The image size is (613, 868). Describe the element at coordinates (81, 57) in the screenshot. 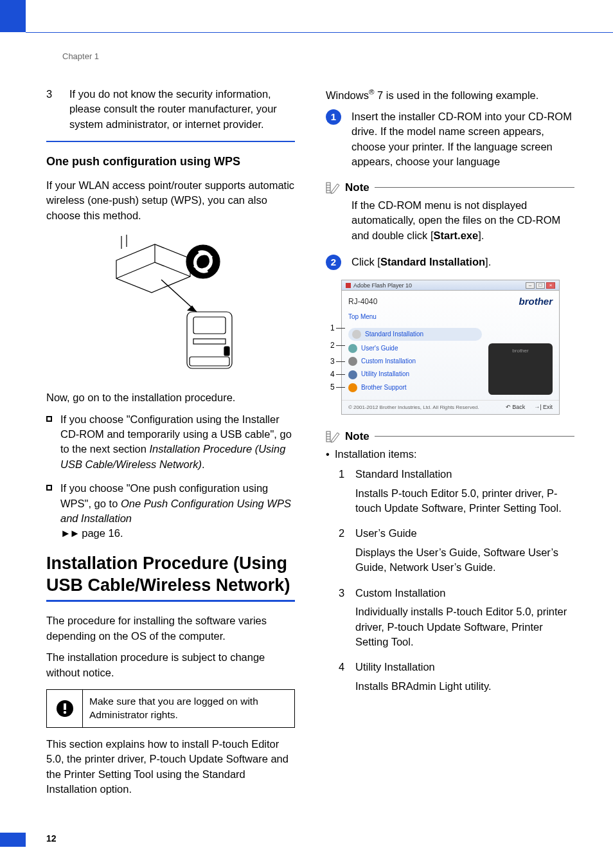

I see `chapter-label: Chapter 1` at that location.